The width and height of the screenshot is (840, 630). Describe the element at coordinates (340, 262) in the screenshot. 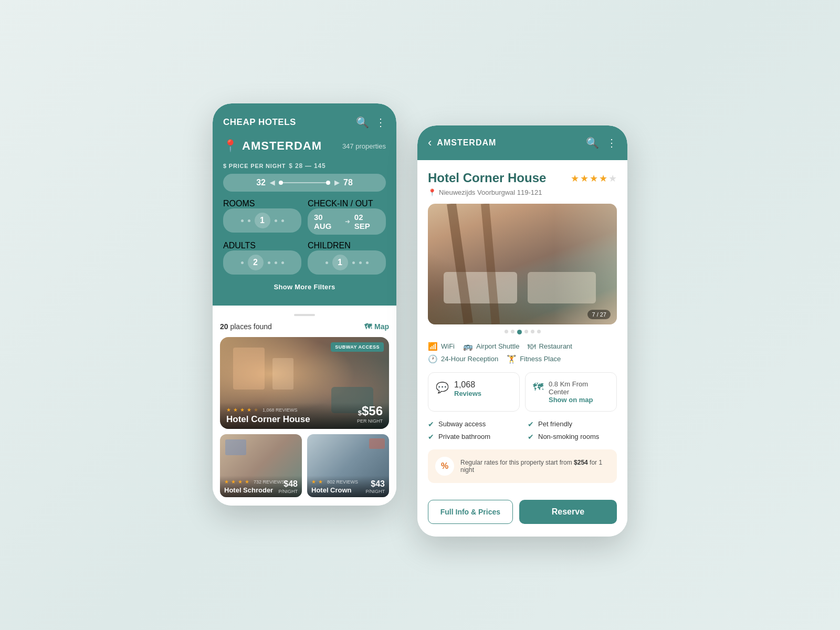

I see `children-value: 1` at that location.